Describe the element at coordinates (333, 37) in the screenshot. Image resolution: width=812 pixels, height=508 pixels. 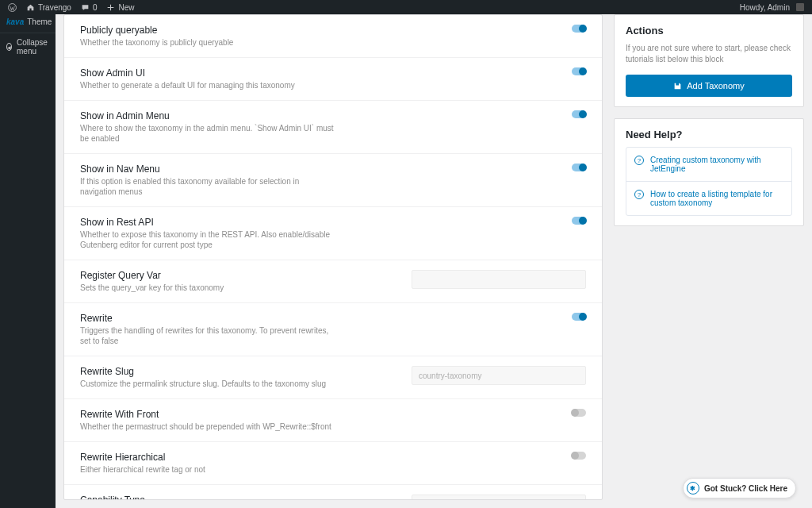
I see `setting-row-publicly_queryable: Publicly queryableWhether the taxonomy i…` at that location.